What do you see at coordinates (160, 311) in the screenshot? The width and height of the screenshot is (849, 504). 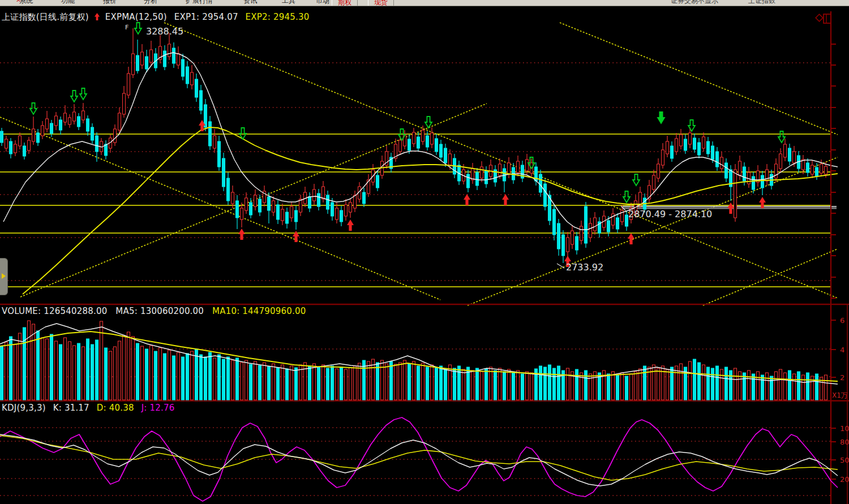 I see `volume-ma5-value: MA5: 130060200.00` at bounding box center [160, 311].